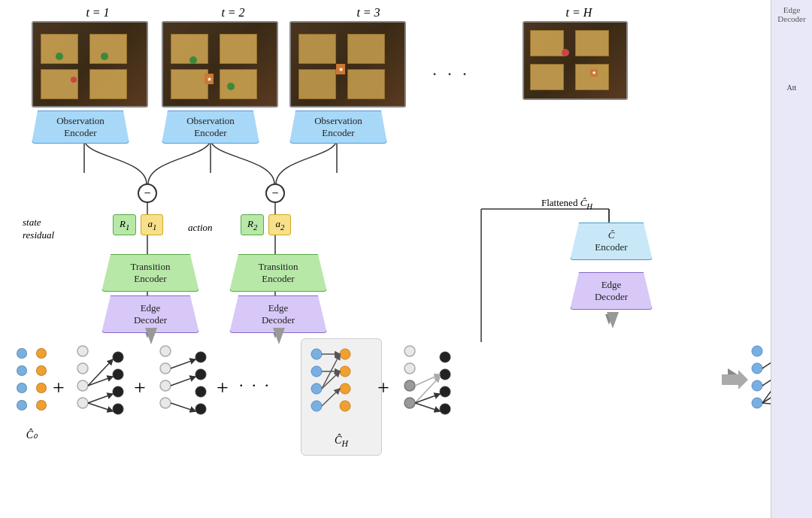  I want to click on a1-box: a1, so click(152, 225).